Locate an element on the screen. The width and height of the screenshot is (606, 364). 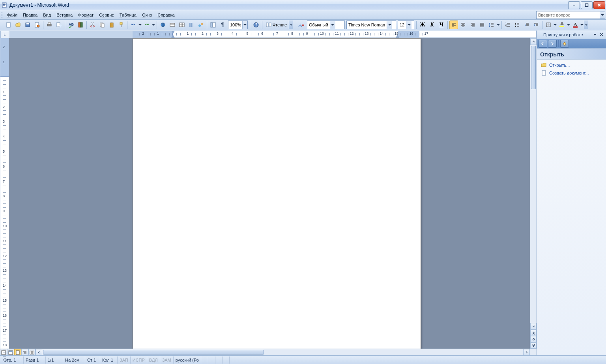
web-view-button is located at coordinates (11, 353).